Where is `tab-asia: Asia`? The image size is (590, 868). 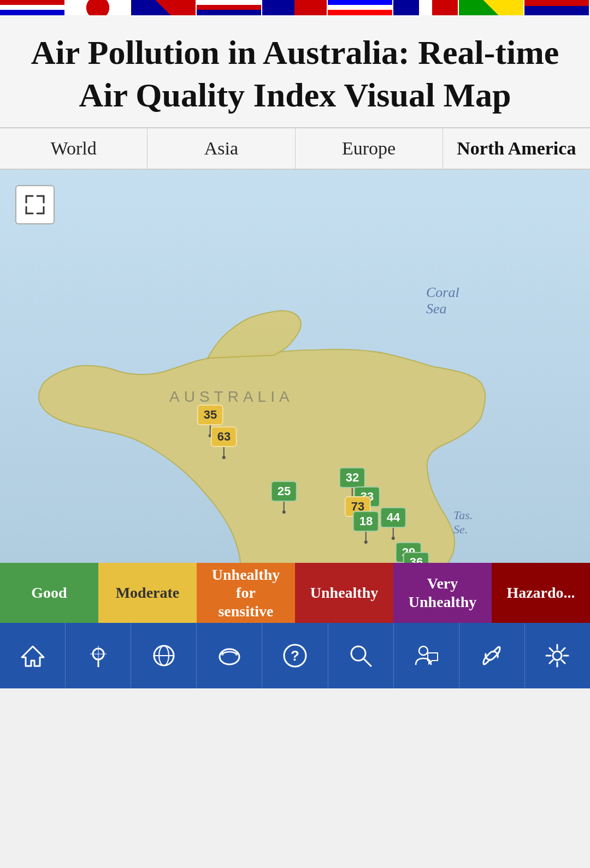
tab-asia: Asia is located at coordinates (221, 148).